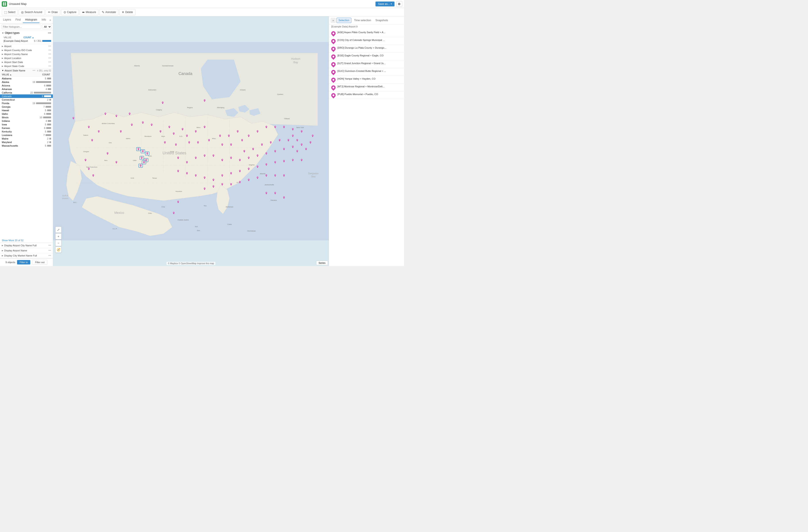 The width and height of the screenshot is (808, 532). I want to click on zoom-in-button: +, so click(58, 236).